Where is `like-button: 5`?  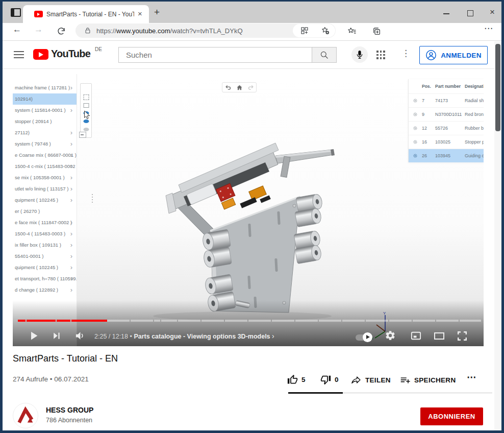 like-button: 5 is located at coordinates (296, 380).